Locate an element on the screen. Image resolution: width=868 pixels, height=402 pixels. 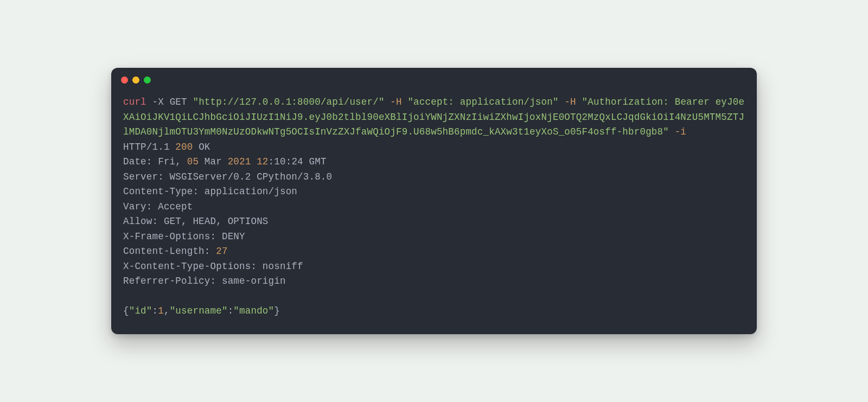
json-val-username: "mando" is located at coordinates (254, 311).